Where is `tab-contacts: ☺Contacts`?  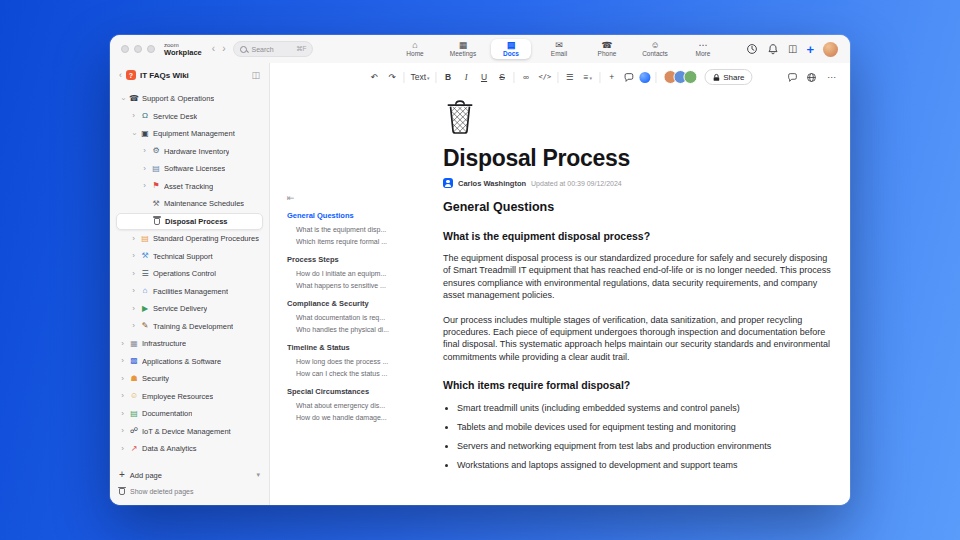 tab-contacts: ☺Contacts is located at coordinates (655, 50).